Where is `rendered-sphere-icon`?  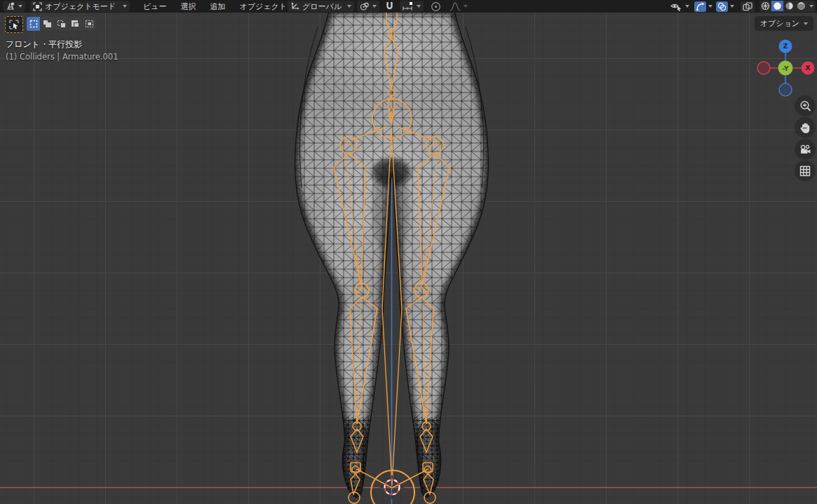
rendered-sphere-icon is located at coordinates (801, 6).